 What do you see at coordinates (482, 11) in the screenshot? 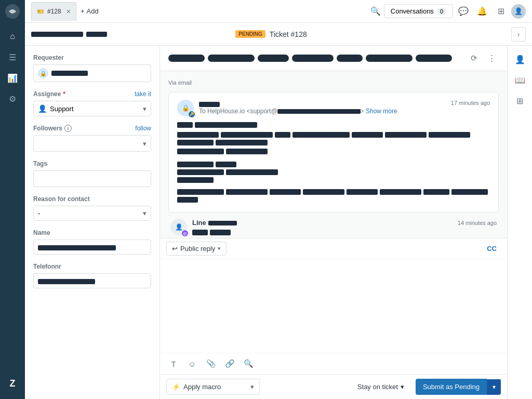
I see `notifications-icon: 🔔` at bounding box center [482, 11].